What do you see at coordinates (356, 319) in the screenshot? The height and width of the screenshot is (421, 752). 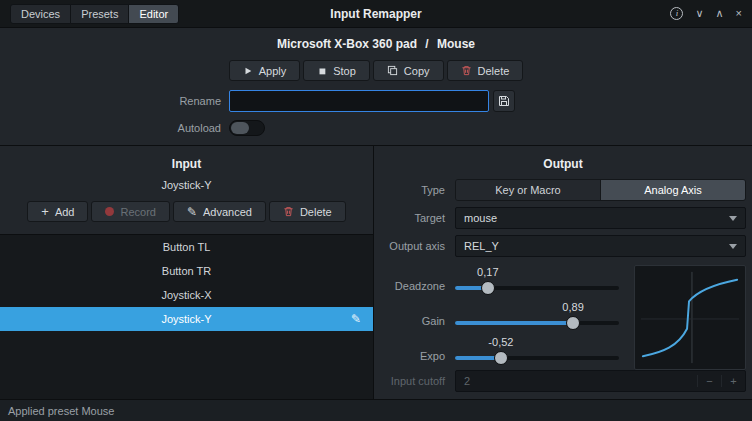 I see `edit-pencil-icon: ✎` at bounding box center [356, 319].